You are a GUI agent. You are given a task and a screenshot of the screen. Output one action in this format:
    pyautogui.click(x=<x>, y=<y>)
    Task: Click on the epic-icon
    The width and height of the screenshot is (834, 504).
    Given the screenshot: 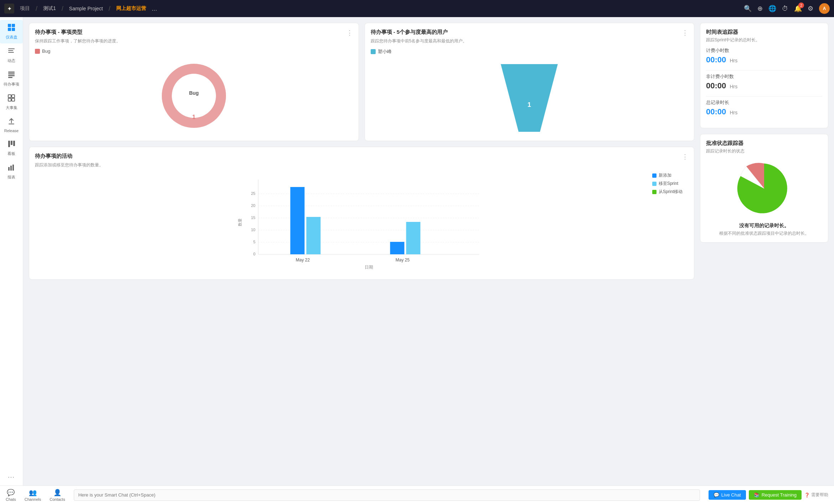 What is the action you would take?
    pyautogui.click(x=11, y=99)
    